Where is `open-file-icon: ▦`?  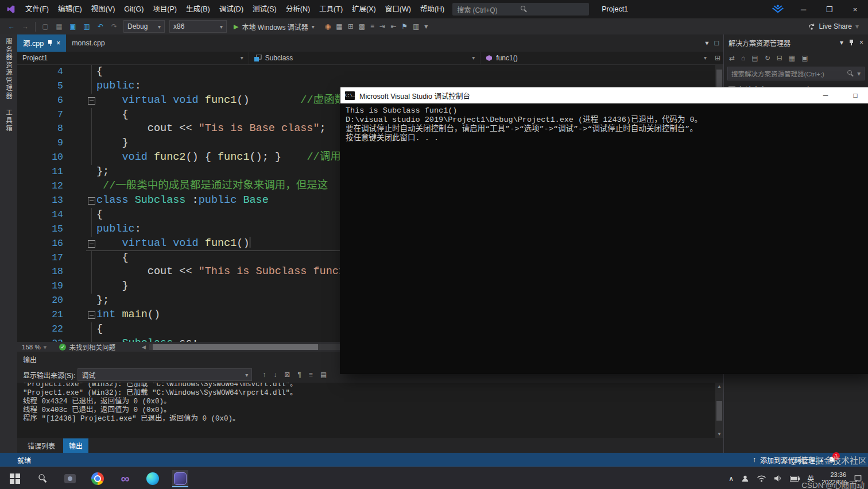
open-file-icon: ▦ is located at coordinates (59, 26).